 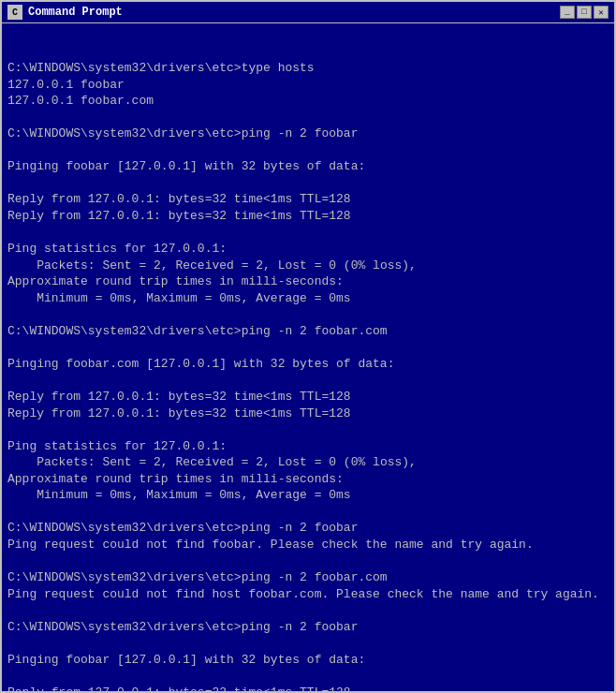 I want to click on terminal-line: Ping request could not find host foobar.…, so click(x=308, y=595).